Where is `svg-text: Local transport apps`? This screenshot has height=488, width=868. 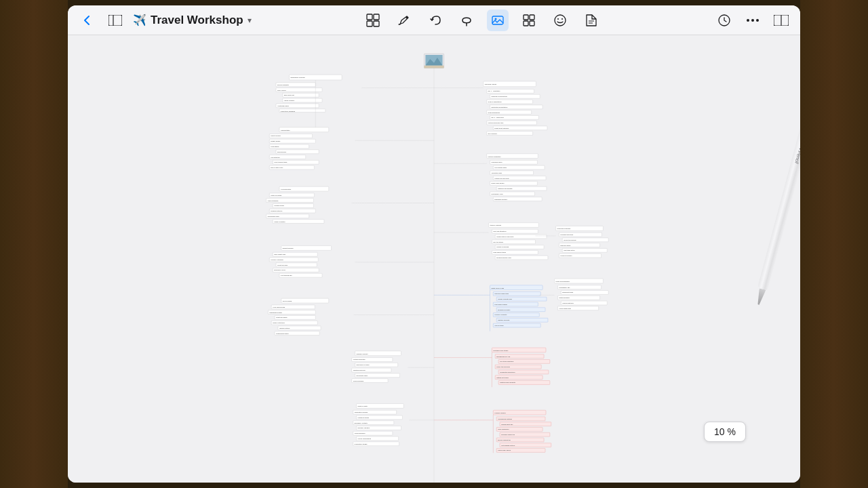 svg-text: Local transport apps is located at coordinates (281, 162).